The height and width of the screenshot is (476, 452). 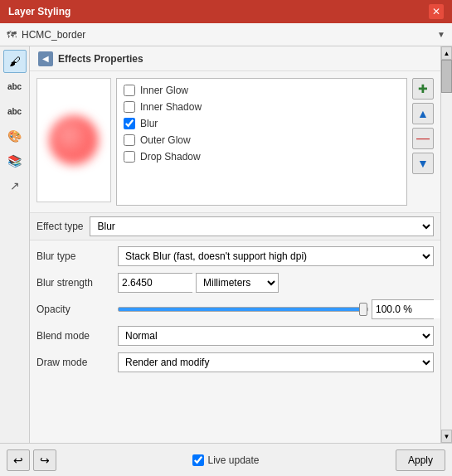 I want to click on inner-glow-label: Inner Glow, so click(x=164, y=90).